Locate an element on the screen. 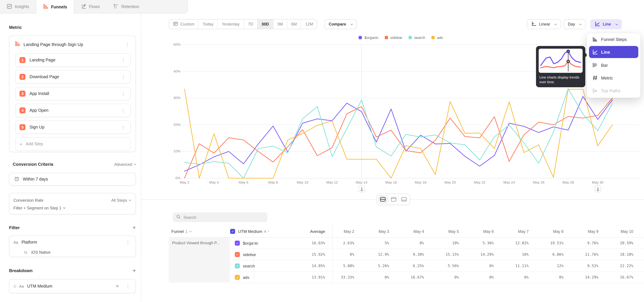  tab-retention: Retention is located at coordinates (126, 7).